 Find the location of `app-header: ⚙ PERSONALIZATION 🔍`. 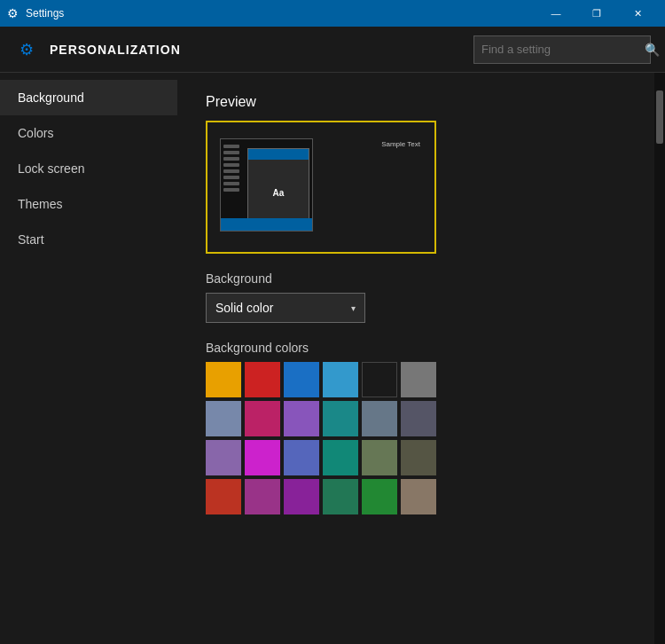

app-header: ⚙ PERSONALIZATION 🔍 is located at coordinates (332, 50).